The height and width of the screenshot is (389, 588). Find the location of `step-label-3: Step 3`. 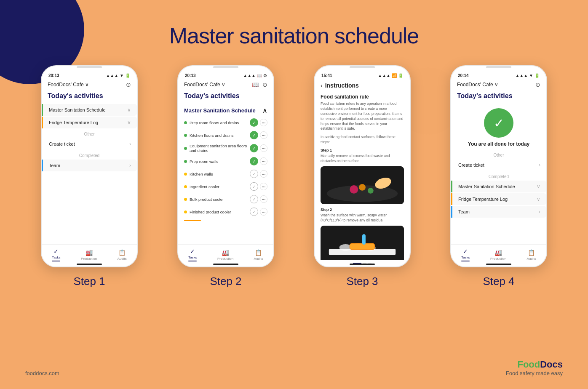

step-label-3: Step 3 is located at coordinates (362, 281).